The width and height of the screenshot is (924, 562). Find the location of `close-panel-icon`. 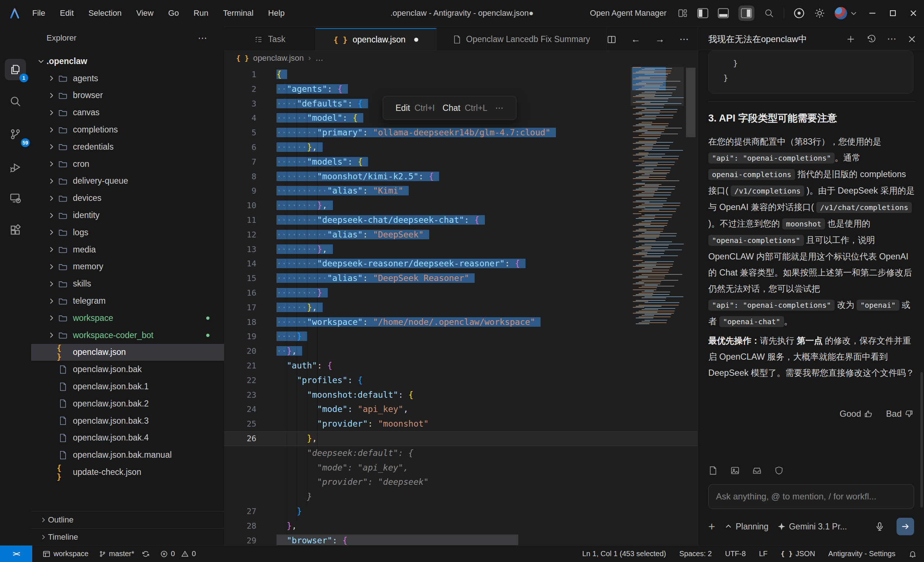

close-panel-icon is located at coordinates (912, 39).